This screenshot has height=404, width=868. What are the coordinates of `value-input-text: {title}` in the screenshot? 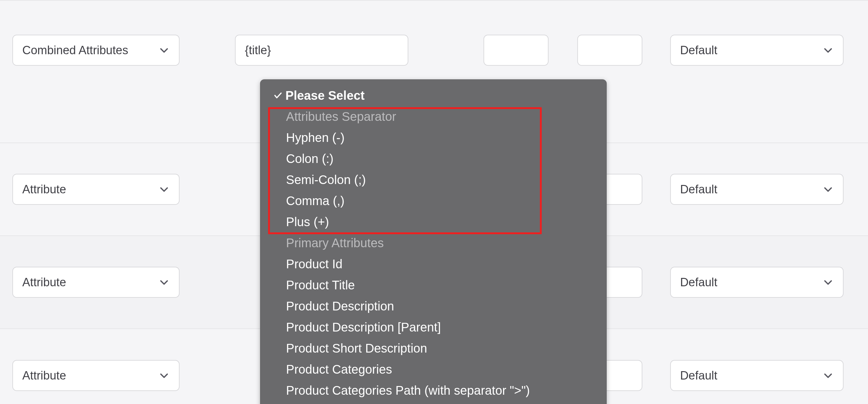 It's located at (258, 51).